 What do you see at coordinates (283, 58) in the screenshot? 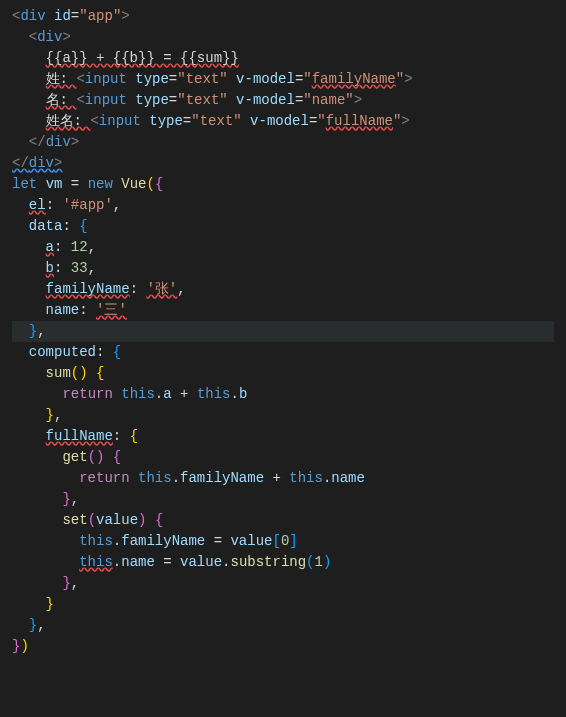
I see `code-line: {{a}} + {{b}} = {{sum}}` at bounding box center [283, 58].